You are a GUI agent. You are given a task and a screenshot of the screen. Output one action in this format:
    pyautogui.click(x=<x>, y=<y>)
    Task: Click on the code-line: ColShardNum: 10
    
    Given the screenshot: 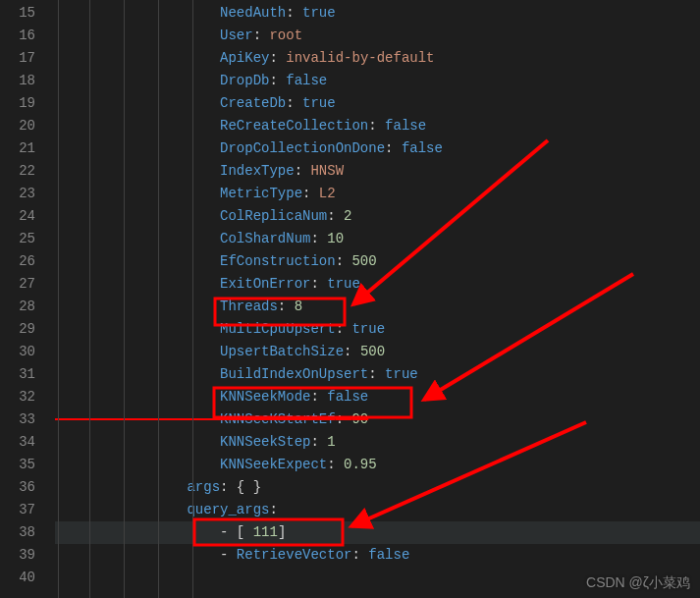 What is the action you would take?
    pyautogui.click(x=377, y=240)
    